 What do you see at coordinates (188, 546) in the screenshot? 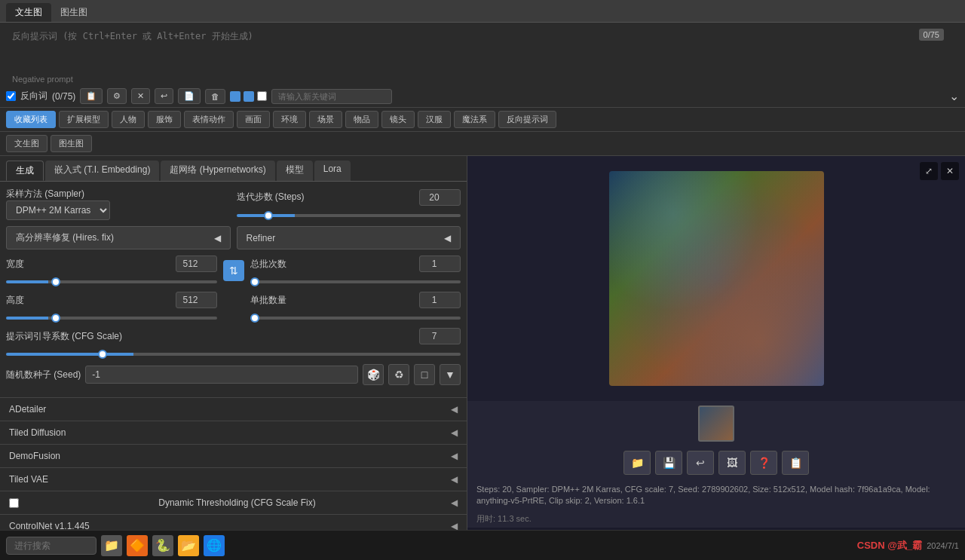
I see `taskbar-folder-btn: 📂` at bounding box center [188, 546].